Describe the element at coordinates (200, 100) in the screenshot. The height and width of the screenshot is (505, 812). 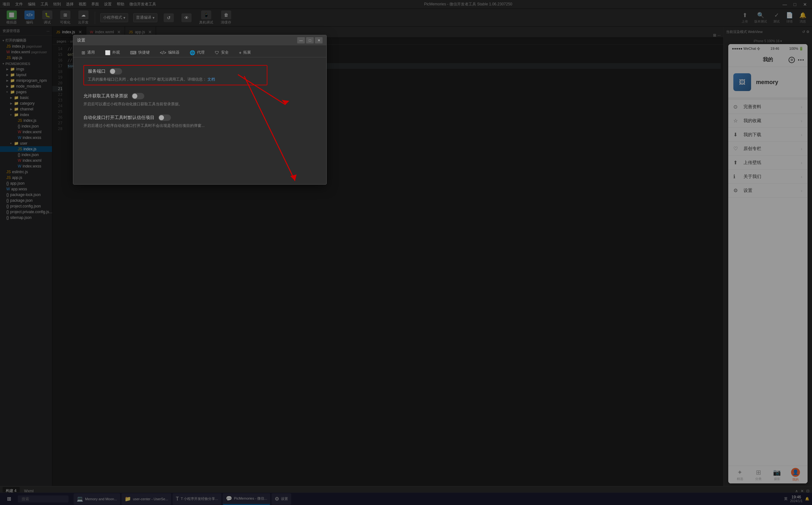
I see `setting-login-ticket: 允许获取工具登录票据 开启后可以通过小程序自动化接口获取工具当前登录票据。` at that location.